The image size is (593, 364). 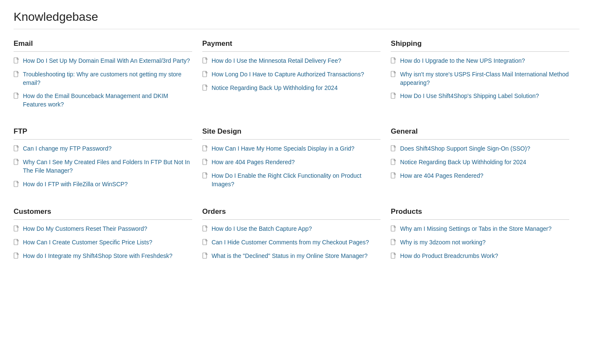 I want to click on page-title: Knowledgebase, so click(x=296, y=20).